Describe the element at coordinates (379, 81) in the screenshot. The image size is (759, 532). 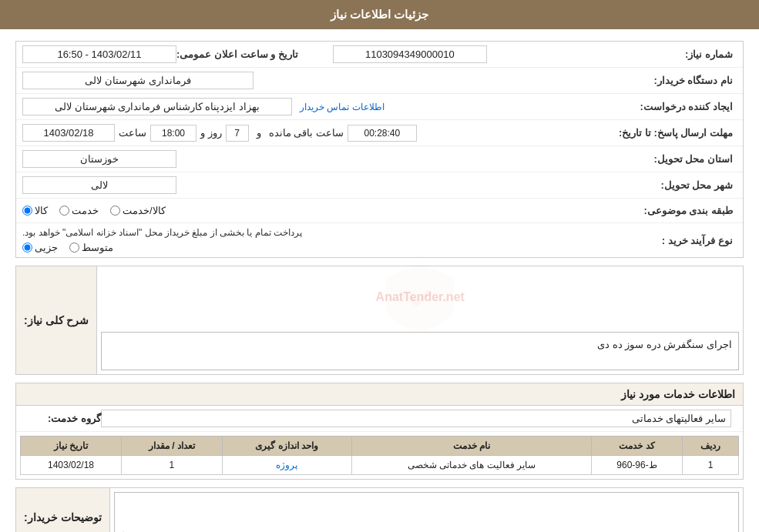
I see `dastgah-row: نام دستگاه خریدار: فرمانداری شهرستان لال…` at that location.